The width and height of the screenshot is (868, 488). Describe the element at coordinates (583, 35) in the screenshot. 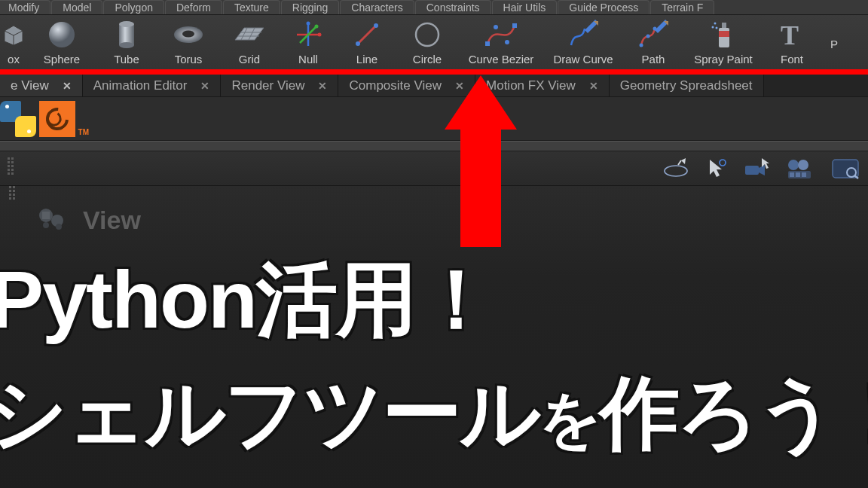

I see `draw-curve-icon` at that location.